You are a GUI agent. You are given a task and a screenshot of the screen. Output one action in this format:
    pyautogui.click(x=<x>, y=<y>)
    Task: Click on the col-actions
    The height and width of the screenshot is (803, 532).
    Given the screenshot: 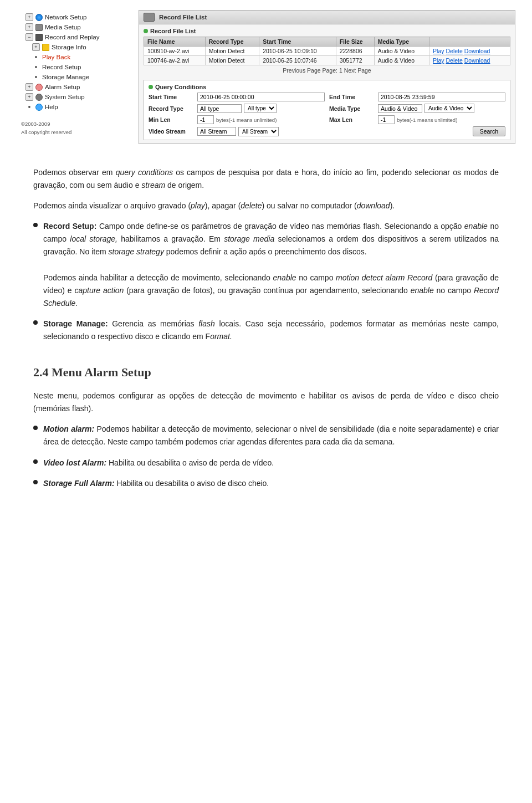 What is the action you would take?
    pyautogui.click(x=470, y=42)
    